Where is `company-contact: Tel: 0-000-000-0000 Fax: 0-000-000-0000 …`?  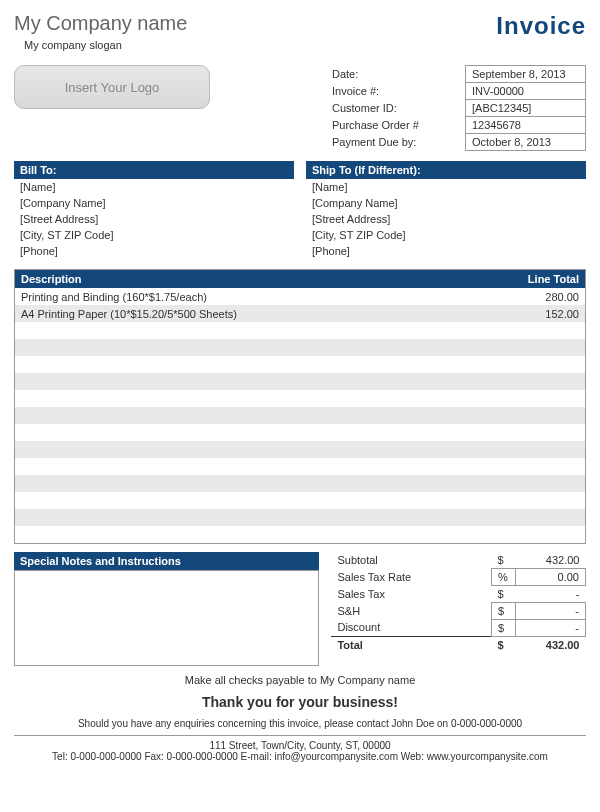
company-contact: Tel: 0-000-000-0000 Fax: 0-000-000-0000 … is located at coordinates (300, 756).